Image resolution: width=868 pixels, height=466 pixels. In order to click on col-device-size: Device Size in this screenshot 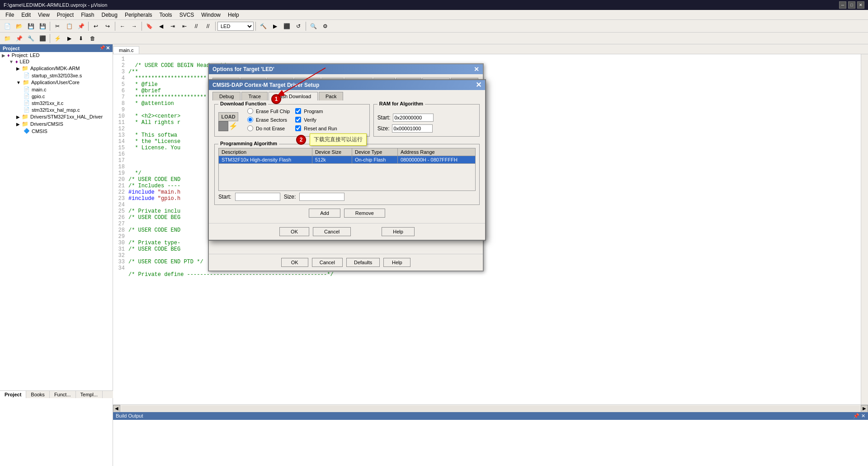, I will do `click(332, 152)`.